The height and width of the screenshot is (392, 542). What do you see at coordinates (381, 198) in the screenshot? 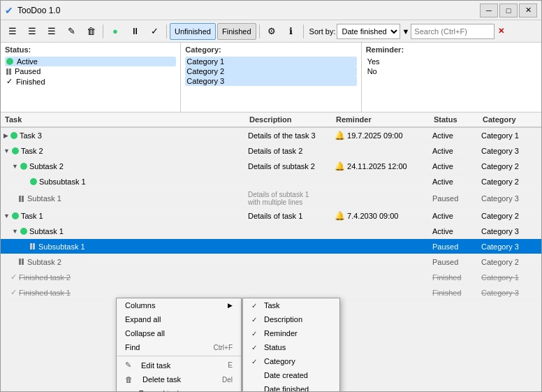
I see `task-reminder` at bounding box center [381, 198].